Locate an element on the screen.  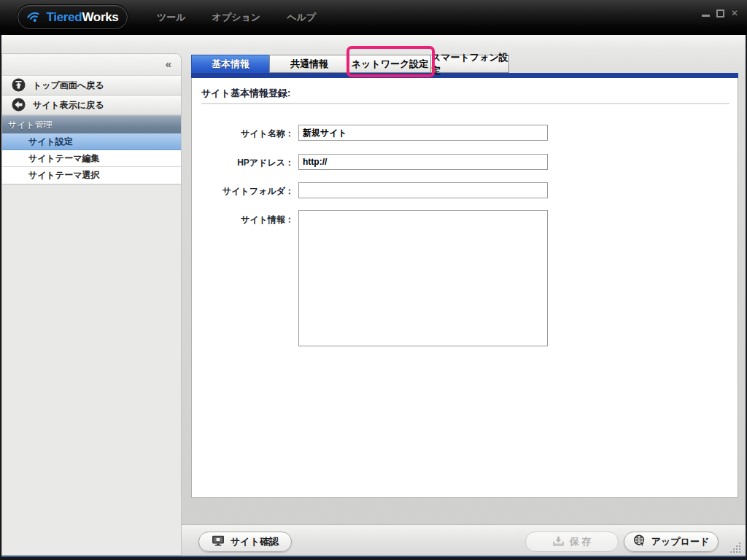
site-name-input is located at coordinates (423, 133).